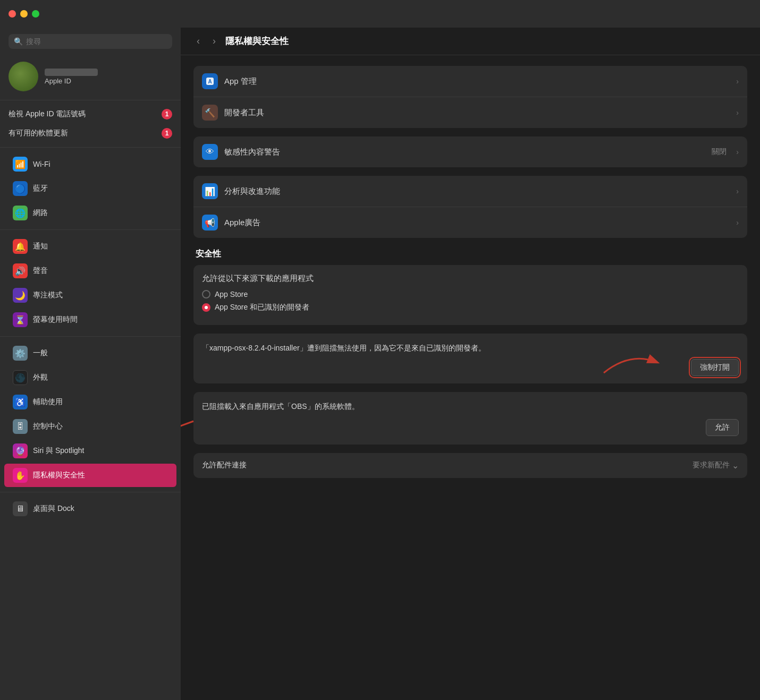 Image resolution: width=760 pixels, height=700 pixels. Describe the element at coordinates (55, 320) in the screenshot. I see `sidebar-item-screen-time-label: 螢幕使用時間` at that location.